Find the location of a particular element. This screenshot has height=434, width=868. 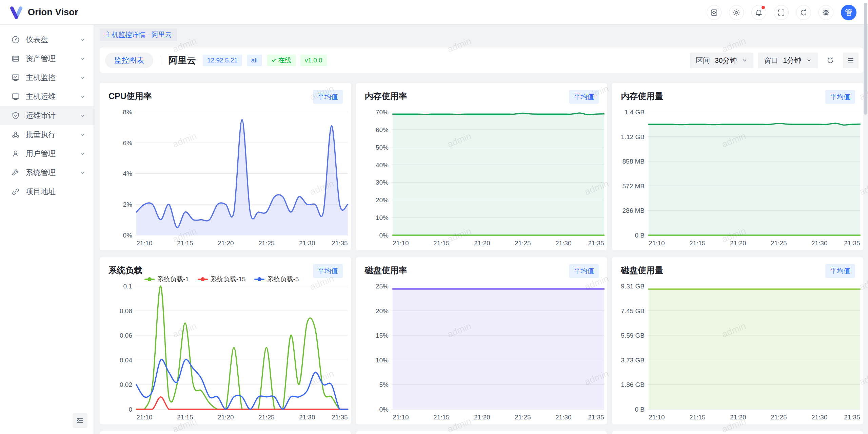

charts-refresh-button is located at coordinates (830, 60).